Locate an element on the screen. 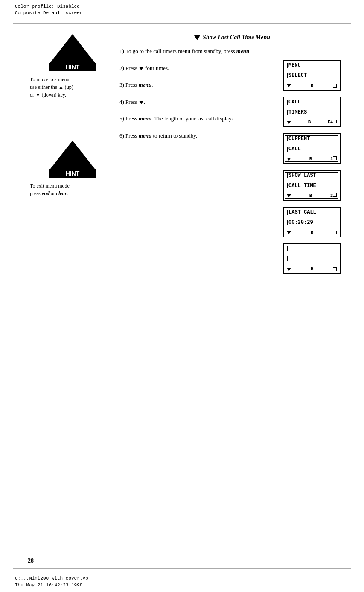 The width and height of the screenshot is (364, 592). screen3-cursor2 is located at coordinates (287, 149).